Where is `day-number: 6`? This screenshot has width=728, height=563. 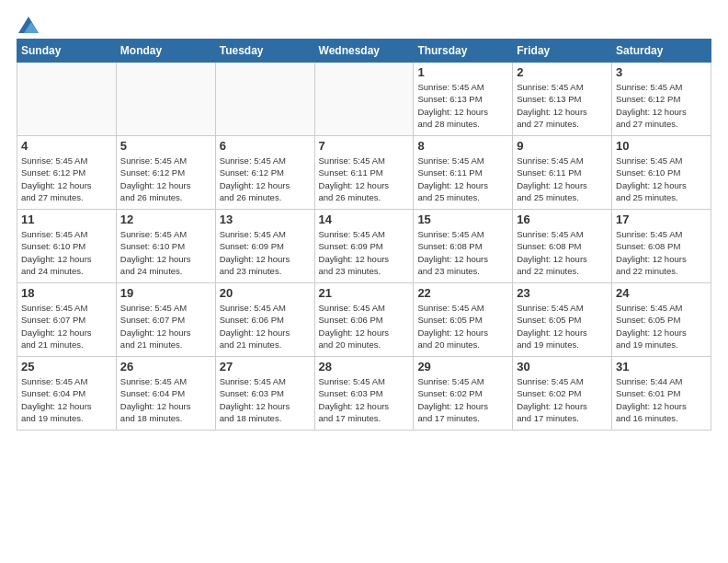 day-number: 6 is located at coordinates (265, 145).